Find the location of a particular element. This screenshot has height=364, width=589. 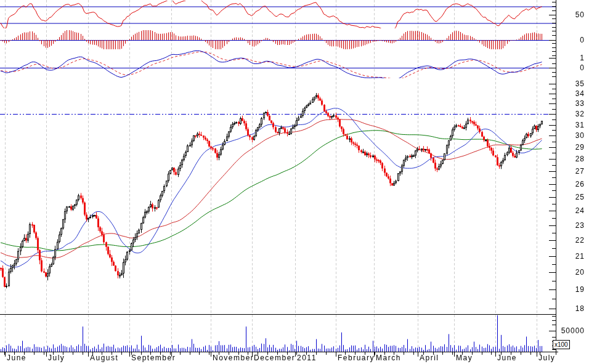

month-label: May is located at coordinates (465, 358).